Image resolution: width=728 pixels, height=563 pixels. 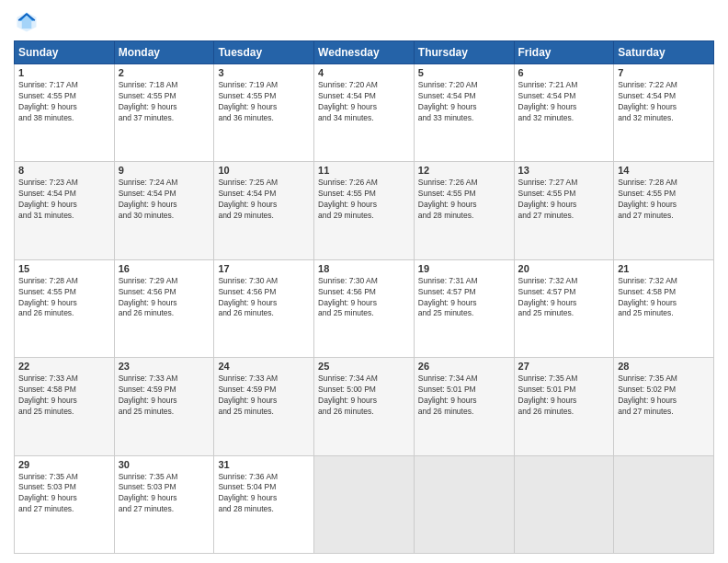 What do you see at coordinates (164, 113) in the screenshot?
I see `day-cell: 2Sunrise: 7:18 AM Sunset: 4:55 PM Daylig…` at bounding box center [164, 113].